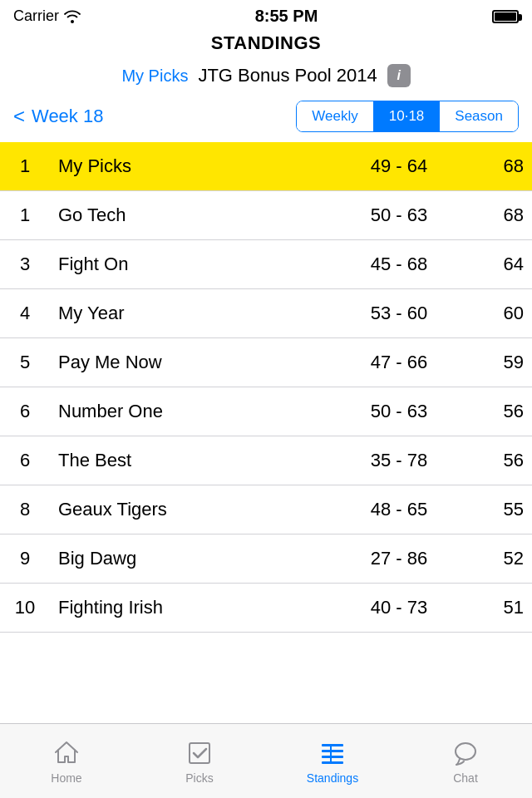 This screenshot has width=532, height=798. Describe the element at coordinates (399, 362) in the screenshot. I see `record-cell: 47 - 66` at that location.